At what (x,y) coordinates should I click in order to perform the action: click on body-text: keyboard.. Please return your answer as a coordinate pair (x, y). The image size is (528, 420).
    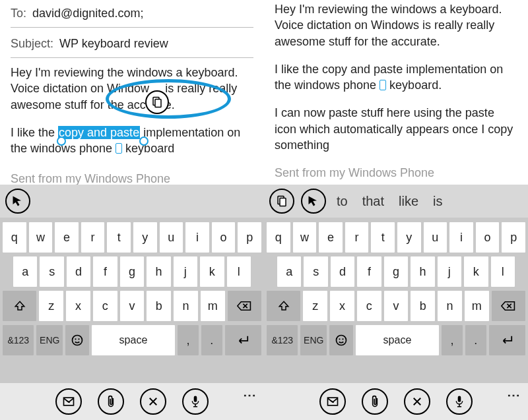
    Looking at the image, I should click on (414, 85).